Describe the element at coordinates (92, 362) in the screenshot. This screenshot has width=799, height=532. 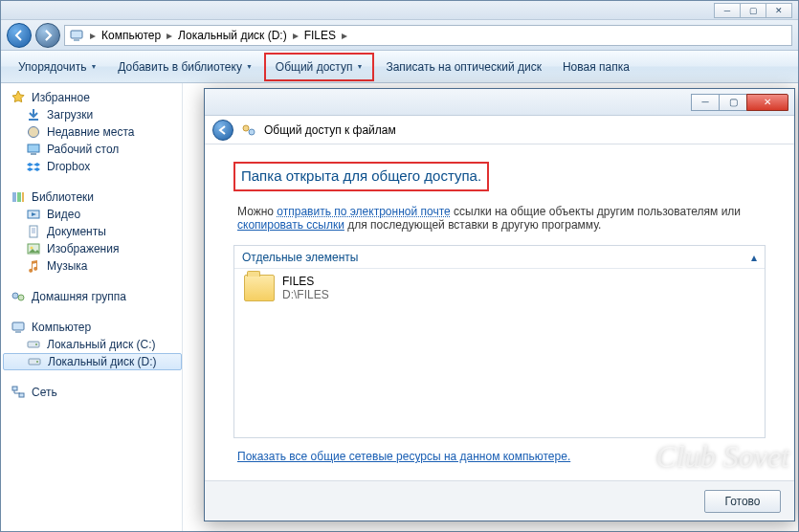
I see `tree-item-disk-d: Локальный диск (D:)` at that location.